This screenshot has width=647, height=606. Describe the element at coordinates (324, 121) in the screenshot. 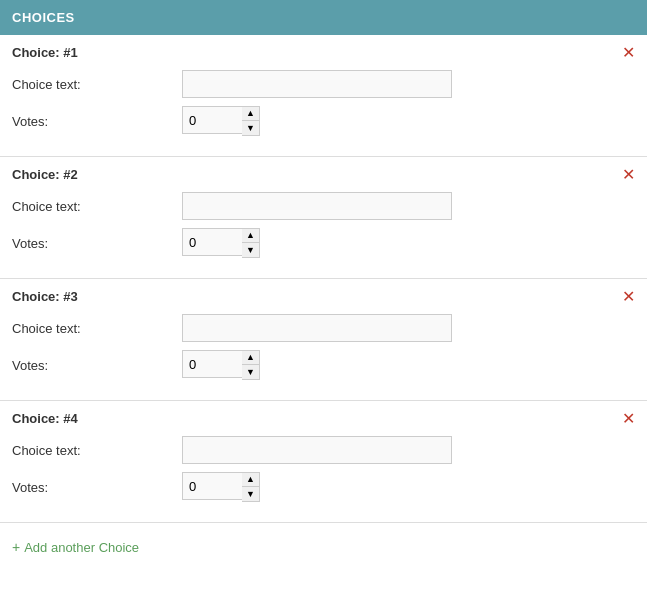

I see `votes-row-1: Votes: ▲ ▼` at that location.